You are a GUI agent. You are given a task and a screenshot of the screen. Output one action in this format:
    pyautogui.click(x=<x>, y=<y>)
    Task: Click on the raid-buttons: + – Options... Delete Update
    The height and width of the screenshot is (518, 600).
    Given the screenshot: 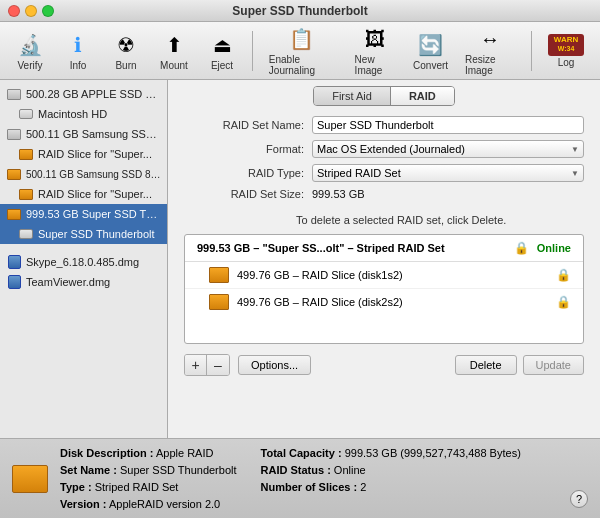 What is the action you would take?
    pyautogui.click(x=384, y=365)
    